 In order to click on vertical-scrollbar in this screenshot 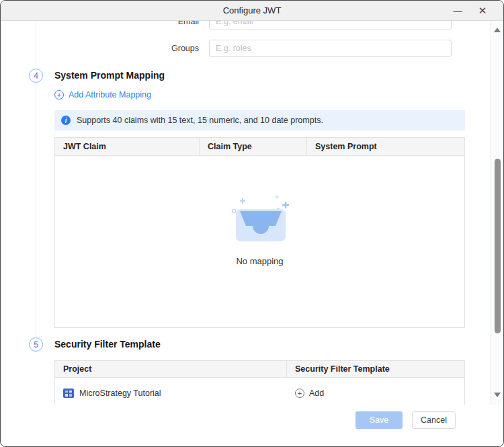, I will do `click(497, 212)`.